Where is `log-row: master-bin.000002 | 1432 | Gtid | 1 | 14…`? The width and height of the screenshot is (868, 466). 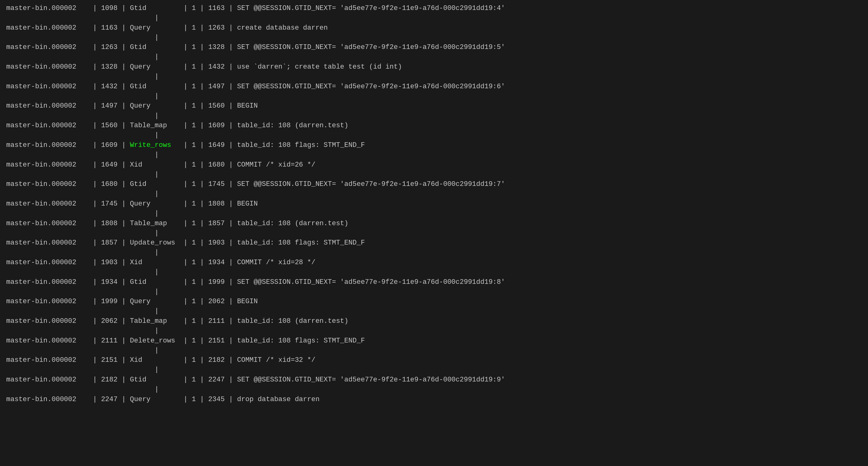
log-row: master-bin.000002 | 1432 | Gtid | 1 | 14… is located at coordinates (434, 87).